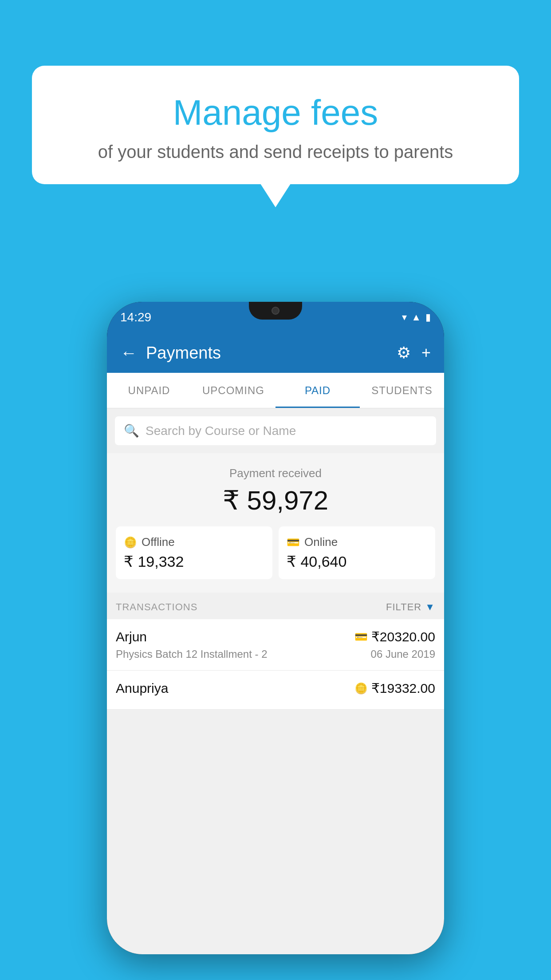 The height and width of the screenshot is (980, 551). Describe the element at coordinates (276, 606) in the screenshot. I see `transactions-header: TRANSACTIONS FILTER ▼` at that location.